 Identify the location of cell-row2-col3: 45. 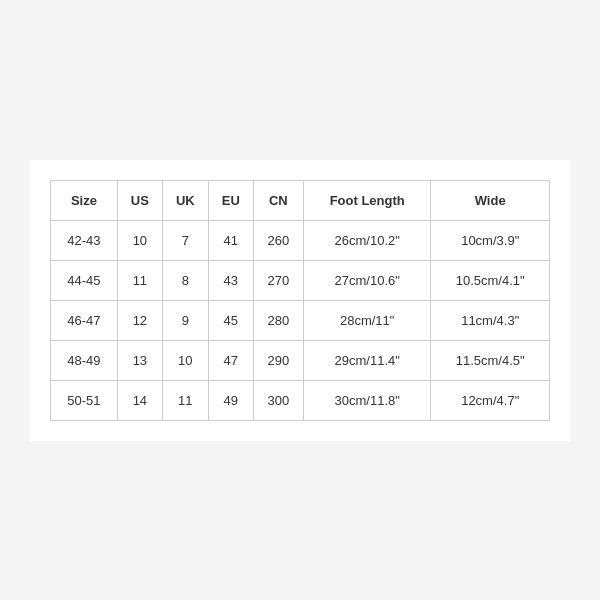
(230, 320).